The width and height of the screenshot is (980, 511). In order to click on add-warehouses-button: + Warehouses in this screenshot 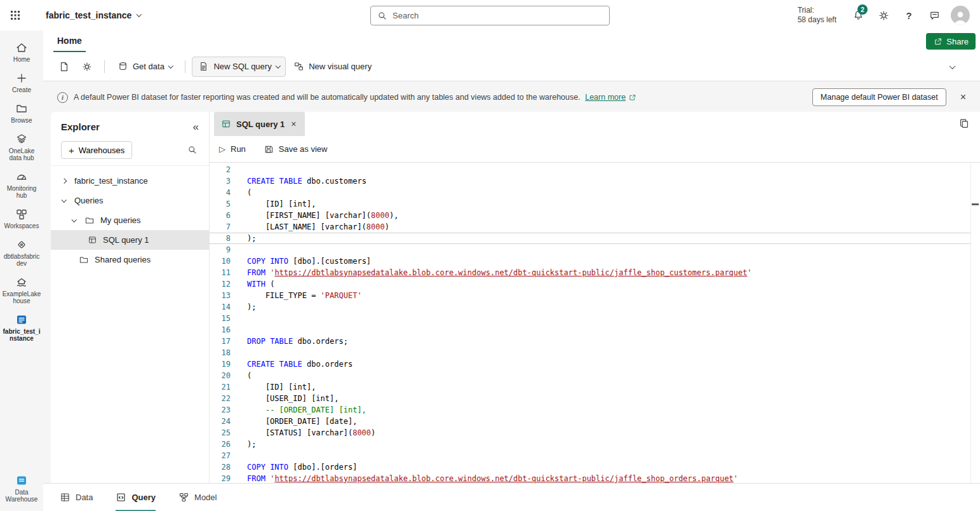, I will do `click(97, 150)`.